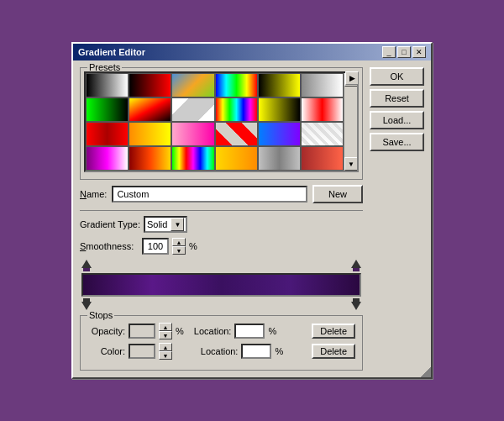  I want to click on maximize-button: □, so click(404, 52).